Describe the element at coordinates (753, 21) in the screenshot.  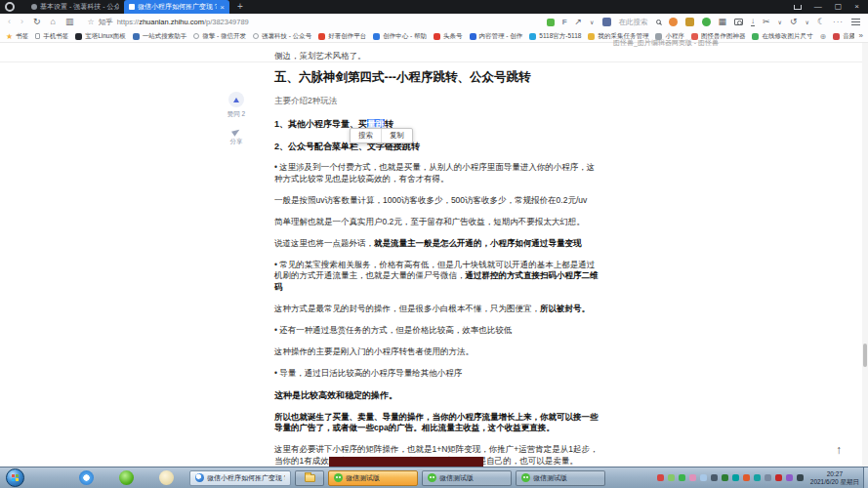
I see `download-icon: ↓` at that location.